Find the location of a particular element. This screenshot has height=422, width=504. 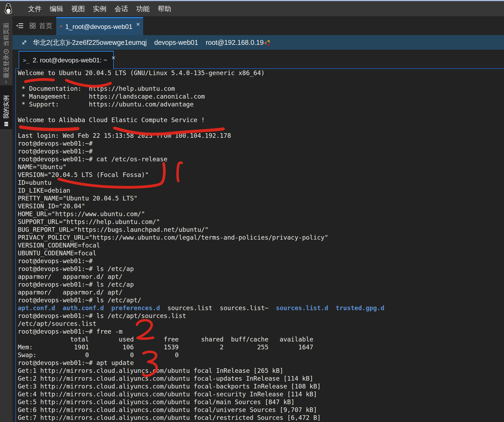

terminal-line: UBUNTU_CODENAME=focal is located at coordinates (261, 253).